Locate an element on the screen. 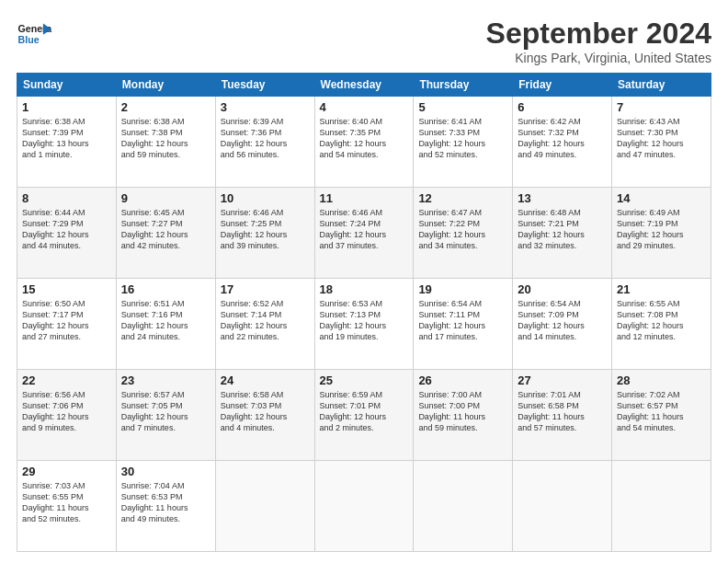  day-number: 14 is located at coordinates (662, 199).